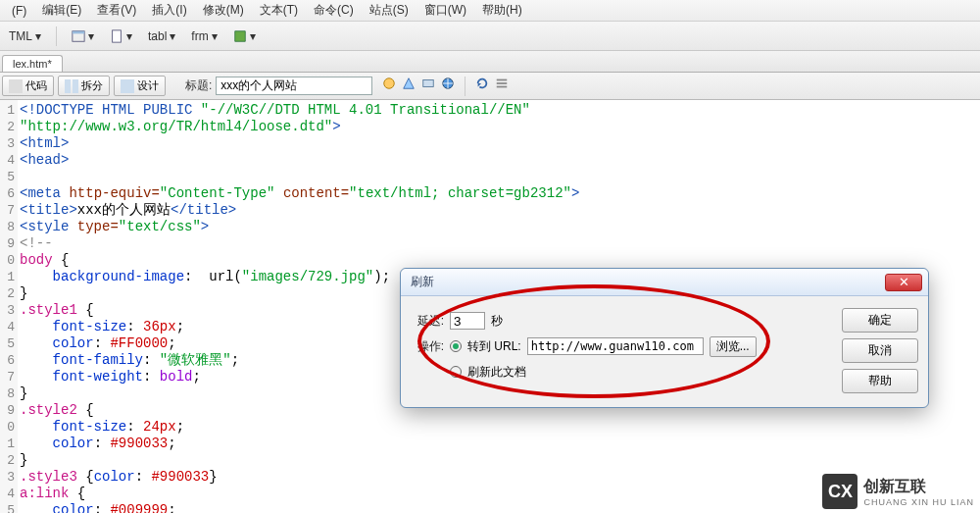  What do you see at coordinates (427, 322) in the screenshot?
I see `delay-label: 延迟:` at bounding box center [427, 322].